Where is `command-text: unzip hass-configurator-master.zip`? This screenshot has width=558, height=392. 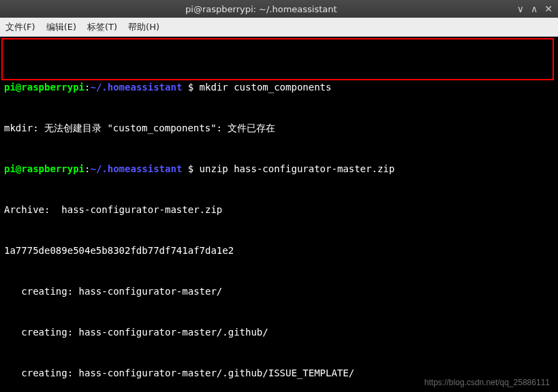 command-text: unzip hass-configurator-master.zip is located at coordinates (297, 169).